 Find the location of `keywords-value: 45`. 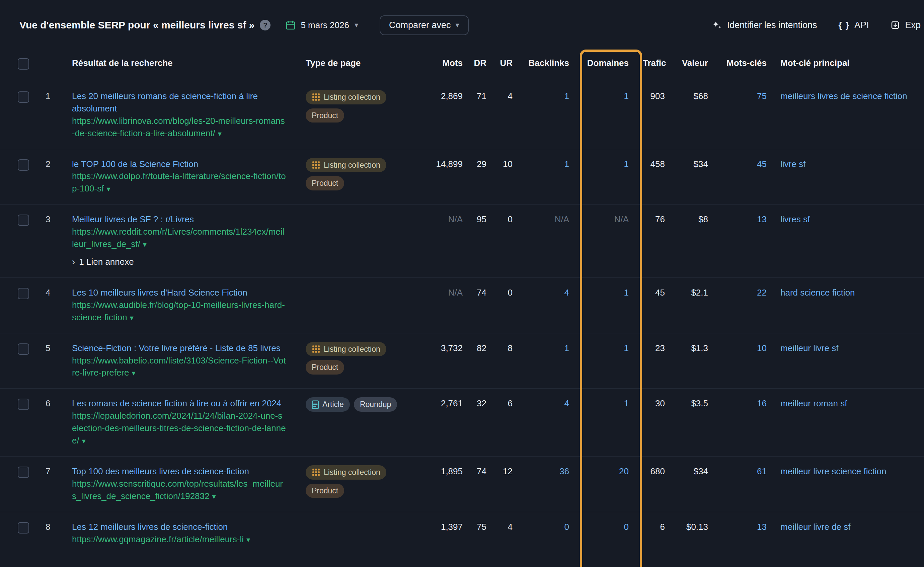

keywords-value: 45 is located at coordinates (762, 164).